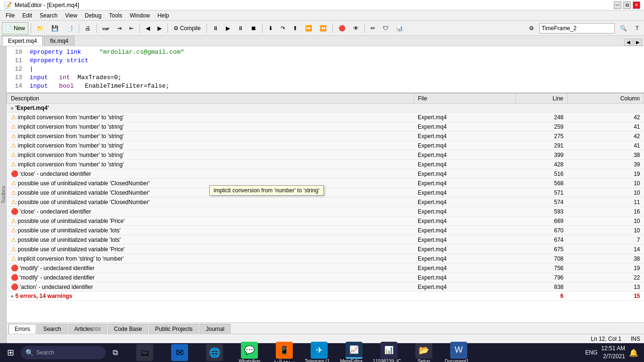 The image size is (644, 362). I want to click on breakpoint-button: 🔴, so click(342, 28).